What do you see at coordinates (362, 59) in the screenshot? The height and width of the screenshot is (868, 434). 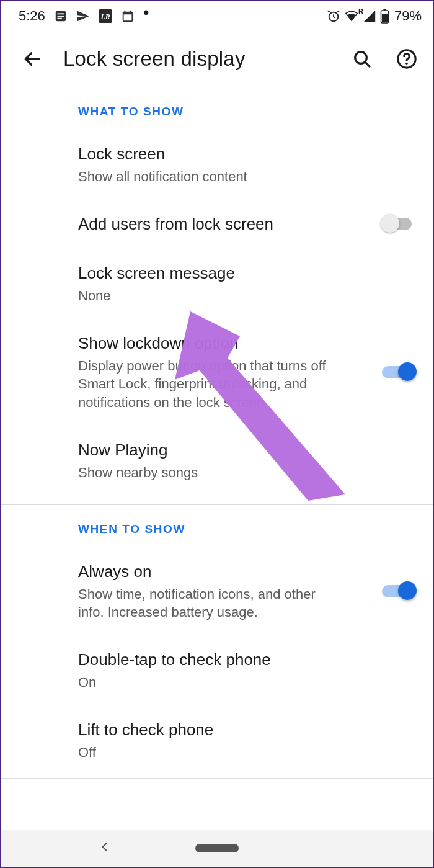 I see `search-icon` at bounding box center [362, 59].